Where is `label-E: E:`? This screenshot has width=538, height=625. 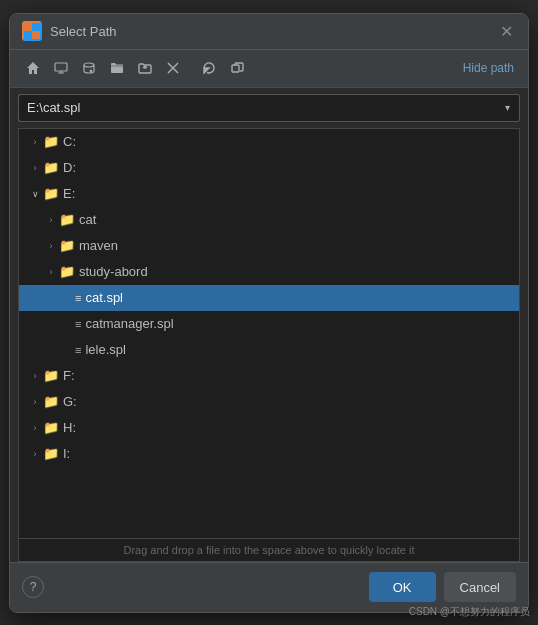
label-E: E: is located at coordinates (69, 194).